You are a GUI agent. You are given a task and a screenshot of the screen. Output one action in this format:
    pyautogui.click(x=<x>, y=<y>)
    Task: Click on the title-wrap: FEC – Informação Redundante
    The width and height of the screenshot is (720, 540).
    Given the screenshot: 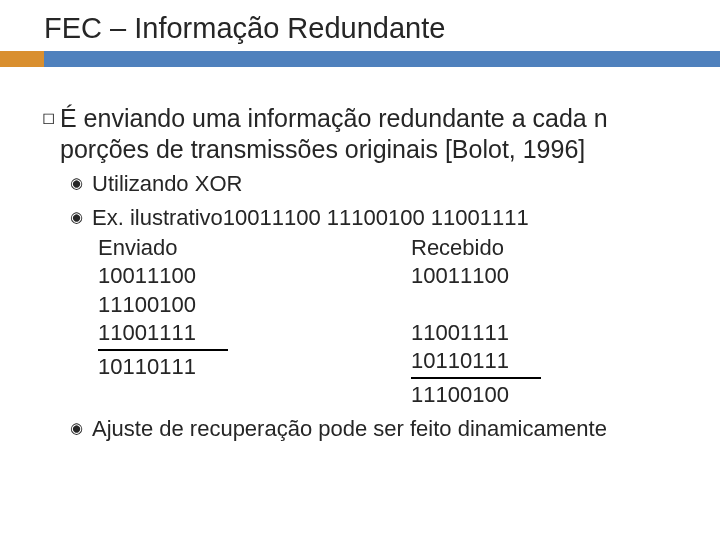 What is the action you would take?
    pyautogui.click(x=360, y=22)
    